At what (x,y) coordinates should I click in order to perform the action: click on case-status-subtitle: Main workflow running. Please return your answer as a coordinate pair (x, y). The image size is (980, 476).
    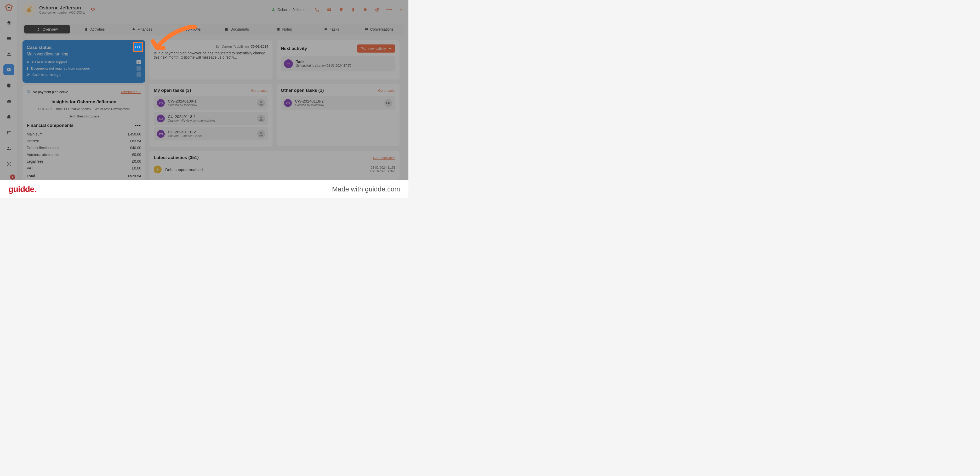
    Looking at the image, I should click on (84, 54).